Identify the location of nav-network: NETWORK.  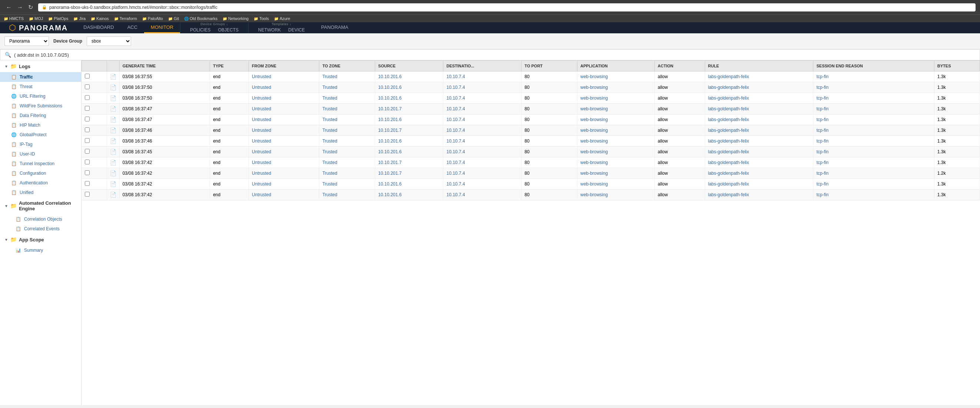
(269, 30).